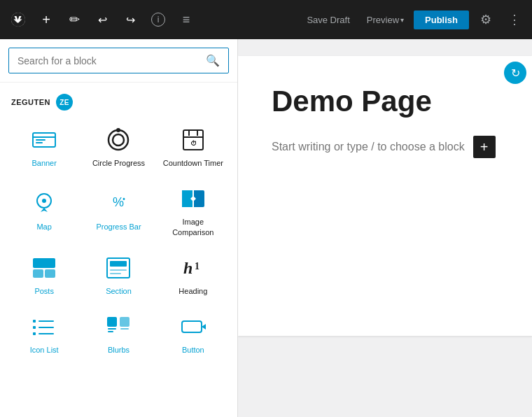 The image size is (532, 417). What do you see at coordinates (193, 291) in the screenshot?
I see `heading-label: Heading` at bounding box center [193, 291].